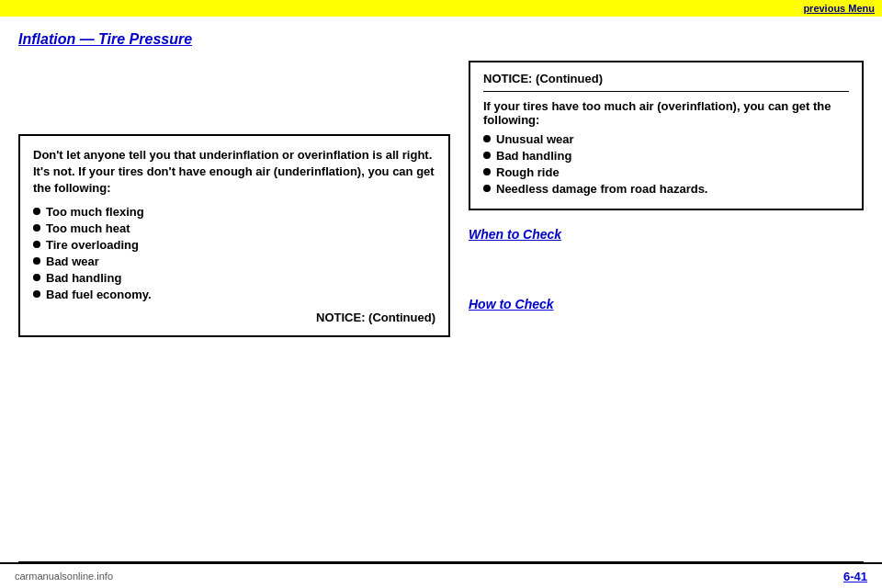 The height and width of the screenshot is (588, 882). Describe the element at coordinates (666, 164) in the screenshot. I see `overinflation-bullet-list: Unusual wear Bad handling Rough ride` at that location.